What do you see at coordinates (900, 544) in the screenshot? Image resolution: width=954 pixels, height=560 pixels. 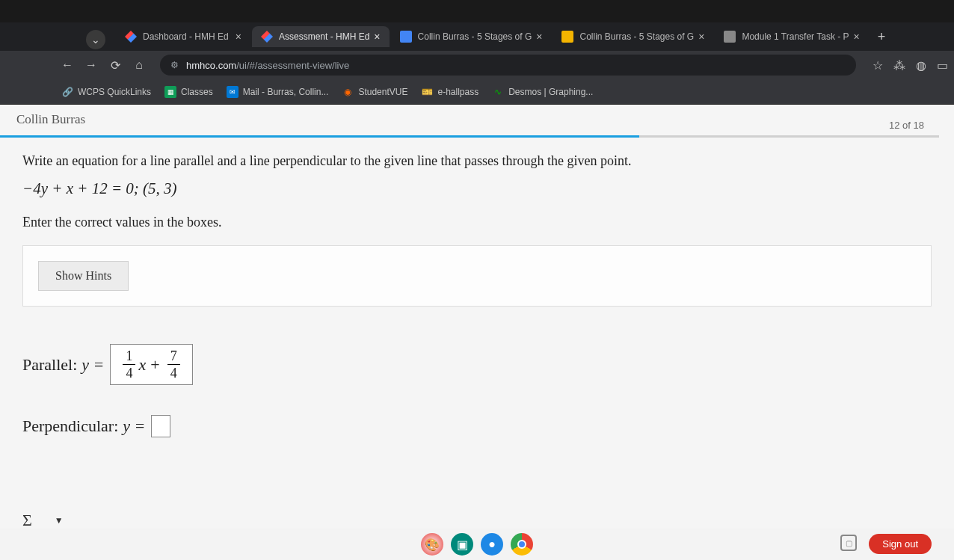 I see `sign-out-button: Sign out` at bounding box center [900, 544].